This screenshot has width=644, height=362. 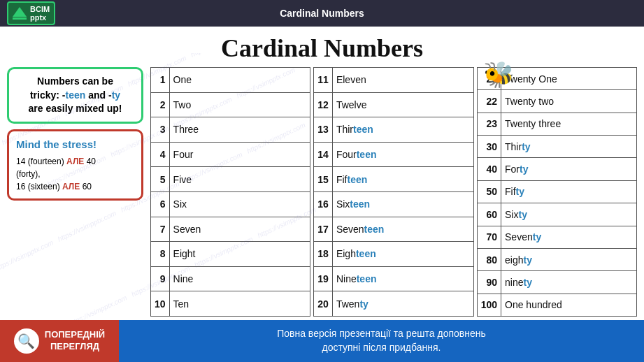 I want to click on stress-box: Mind the stress! 14 (fourteen) АЛЕ 40 (f…, so click(x=76, y=165).